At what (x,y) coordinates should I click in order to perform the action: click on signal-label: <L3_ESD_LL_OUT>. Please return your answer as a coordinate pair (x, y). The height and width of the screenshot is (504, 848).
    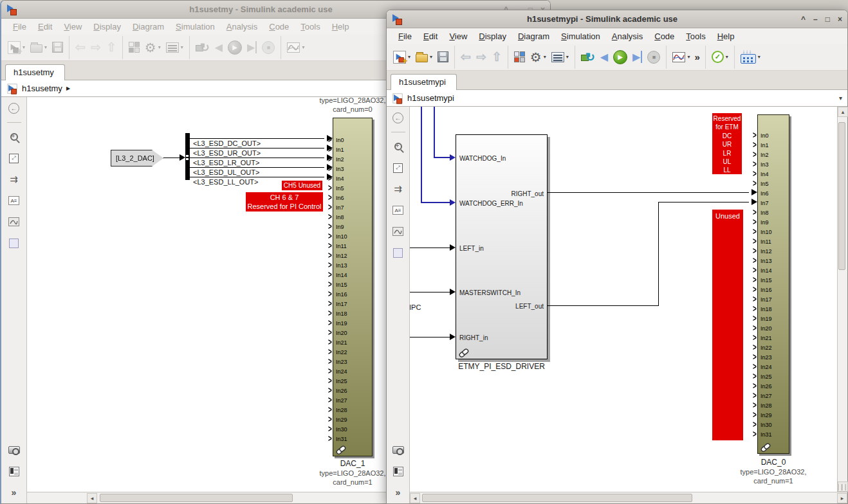
    Looking at the image, I should click on (226, 182).